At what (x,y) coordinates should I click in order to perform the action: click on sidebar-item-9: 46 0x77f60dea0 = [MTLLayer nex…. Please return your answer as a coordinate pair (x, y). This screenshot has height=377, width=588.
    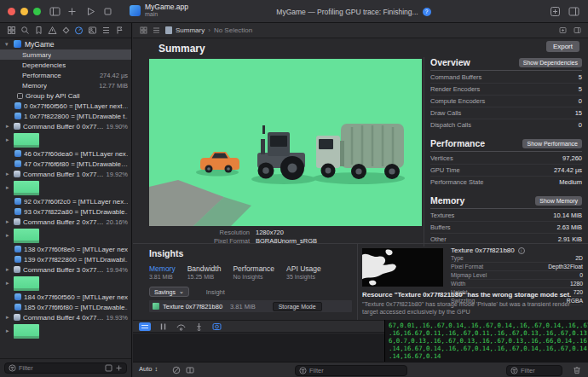
    Looking at the image, I should click on (66, 154).